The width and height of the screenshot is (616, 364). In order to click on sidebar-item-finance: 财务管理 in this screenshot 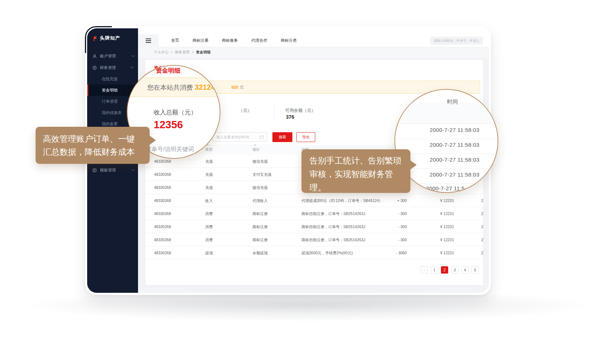, I will do `click(113, 68)`.